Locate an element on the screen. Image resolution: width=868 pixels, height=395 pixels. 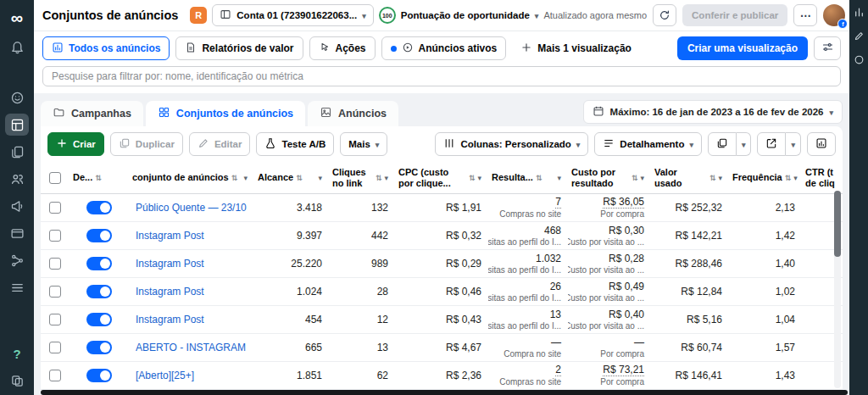
review-publish-button: Conferir e publicar is located at coordinates (735, 15).